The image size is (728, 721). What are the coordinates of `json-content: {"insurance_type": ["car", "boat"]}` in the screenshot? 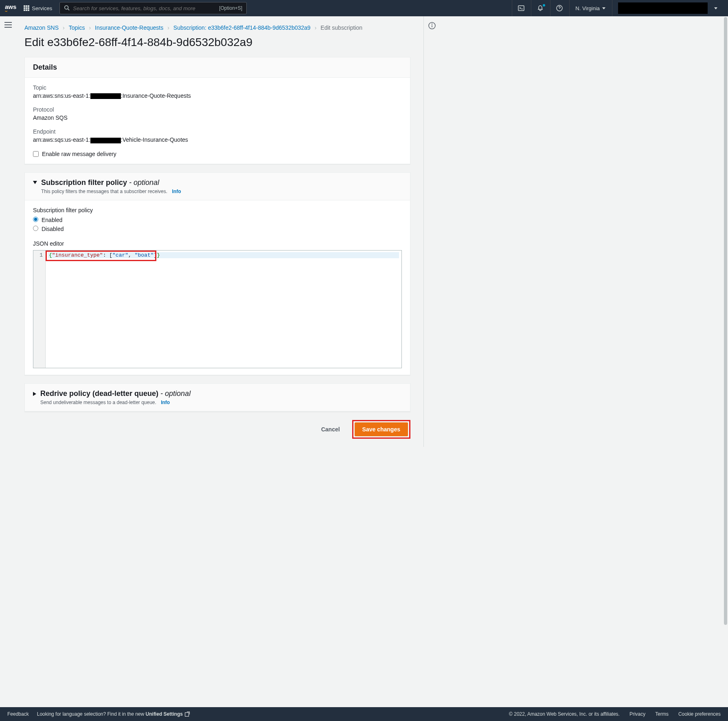 It's located at (224, 309).